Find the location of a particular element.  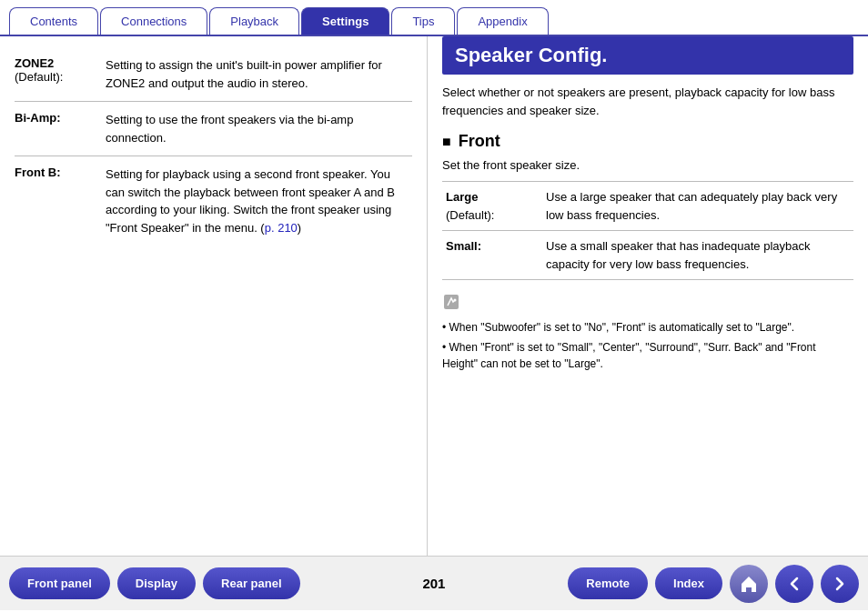

notes-list: When "Subwoofer" is set to "No", "Front"… is located at coordinates (648, 346).